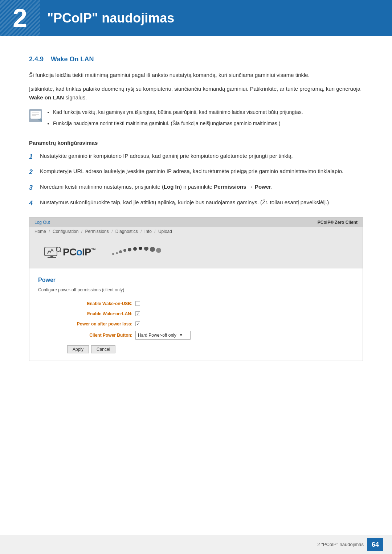 The image size is (392, 554). Describe the element at coordinates (196, 252) in the screenshot. I see `iface-logo-area: PCoIP™` at that location.